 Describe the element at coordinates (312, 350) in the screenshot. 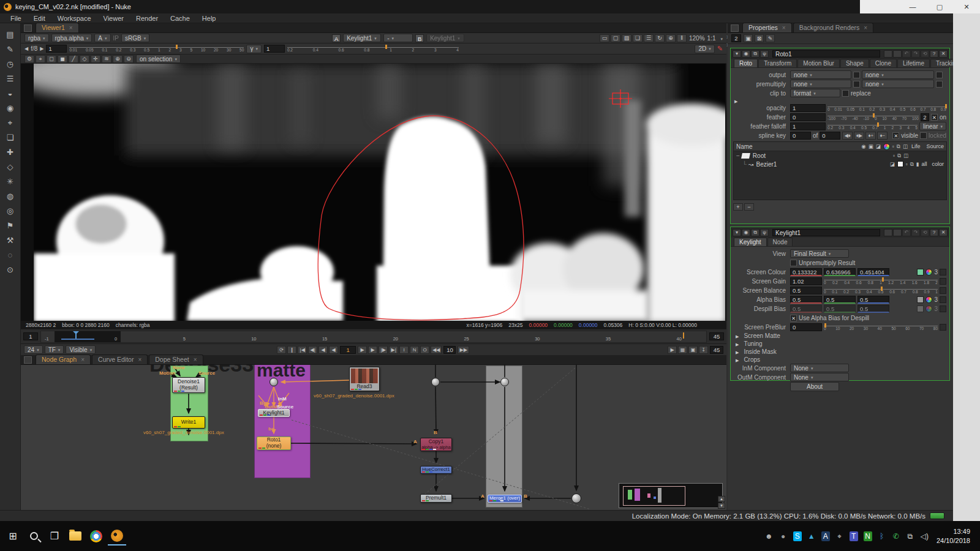

I see `prev-keyframe-button: ◀|` at that location.